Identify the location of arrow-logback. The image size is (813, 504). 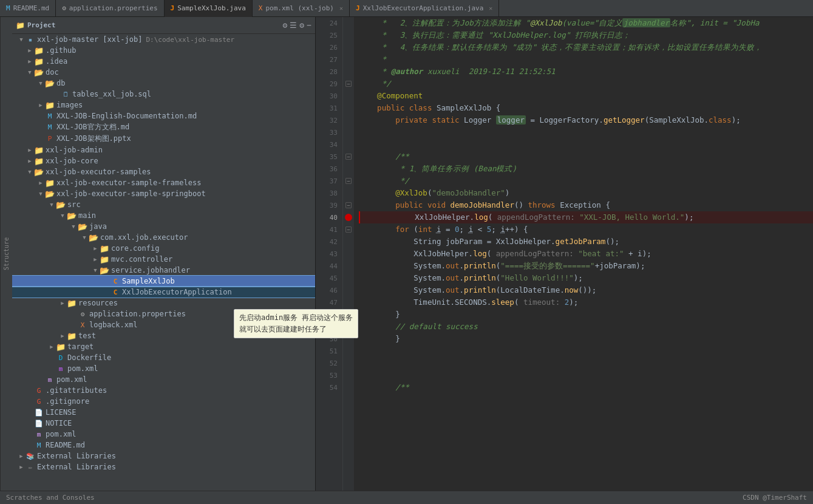
(73, 325).